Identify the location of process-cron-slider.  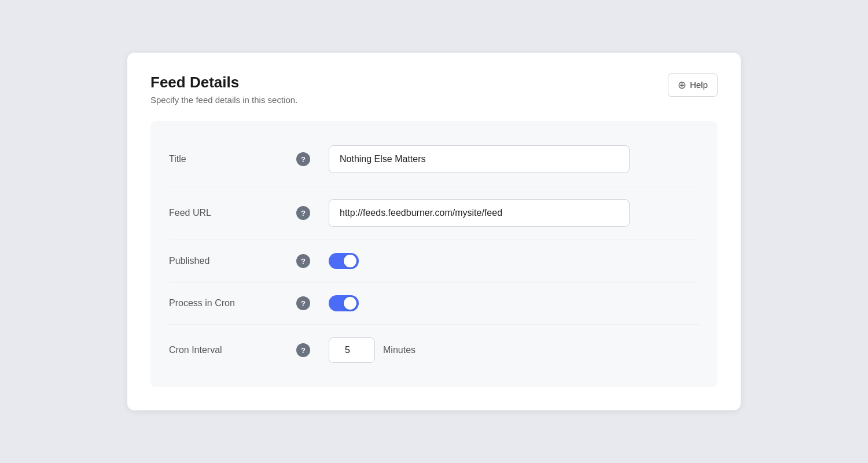
(344, 303).